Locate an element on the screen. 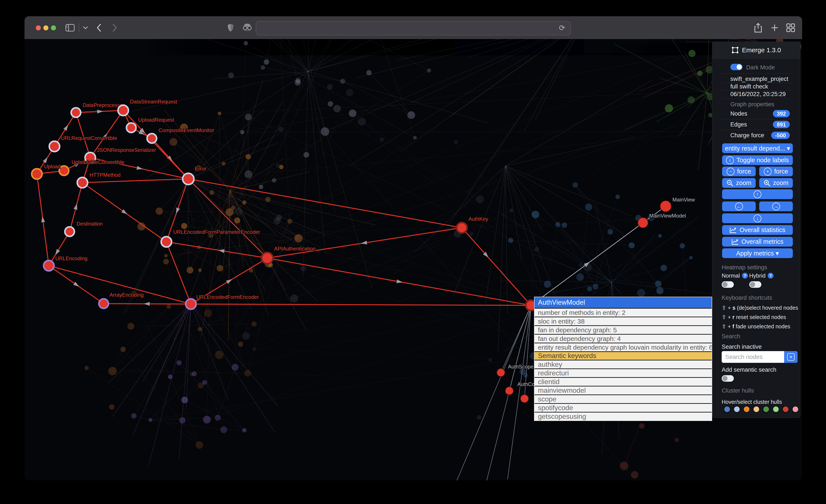 This screenshot has width=826, height=504. overall-statistics-button: Overall statistics is located at coordinates (758, 230).